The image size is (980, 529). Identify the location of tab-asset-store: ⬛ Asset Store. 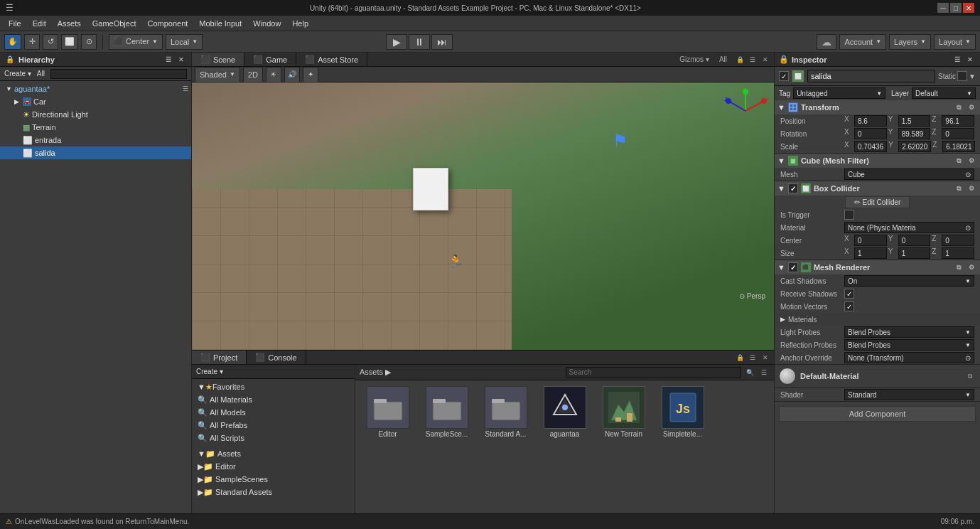
(332, 60).